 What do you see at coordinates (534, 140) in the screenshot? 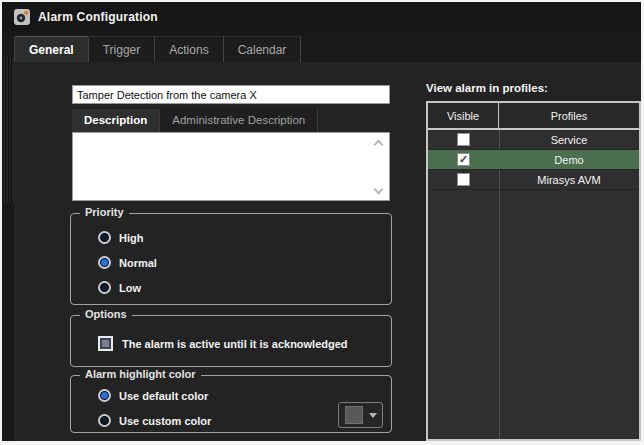
I see `table-row-service: Service` at bounding box center [534, 140].